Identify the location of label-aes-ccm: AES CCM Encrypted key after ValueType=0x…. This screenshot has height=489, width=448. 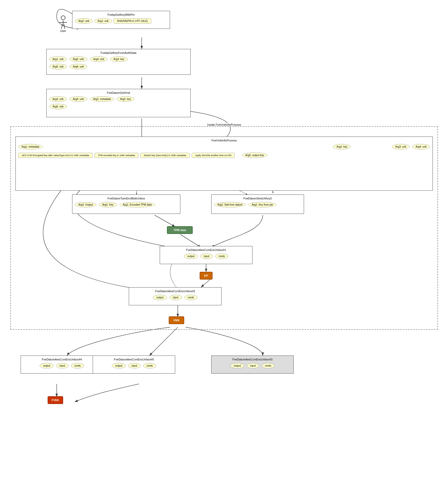
(55, 155).